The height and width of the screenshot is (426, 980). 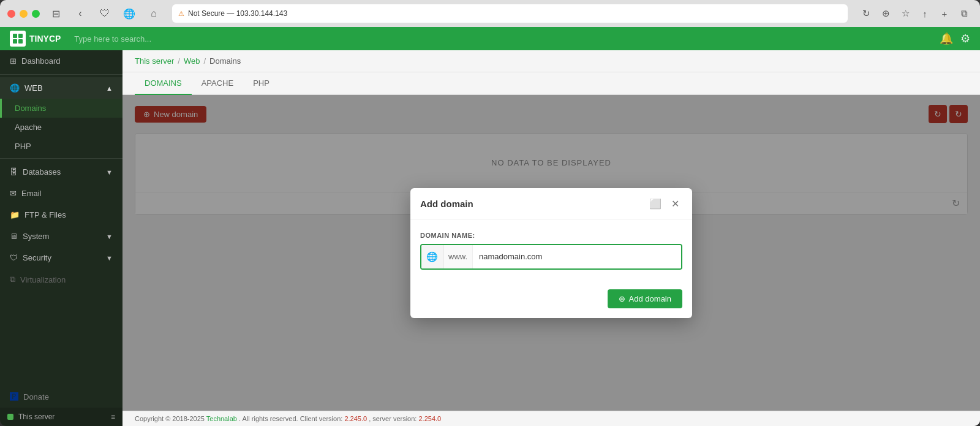 I want to click on system-label: System, so click(x=36, y=237).